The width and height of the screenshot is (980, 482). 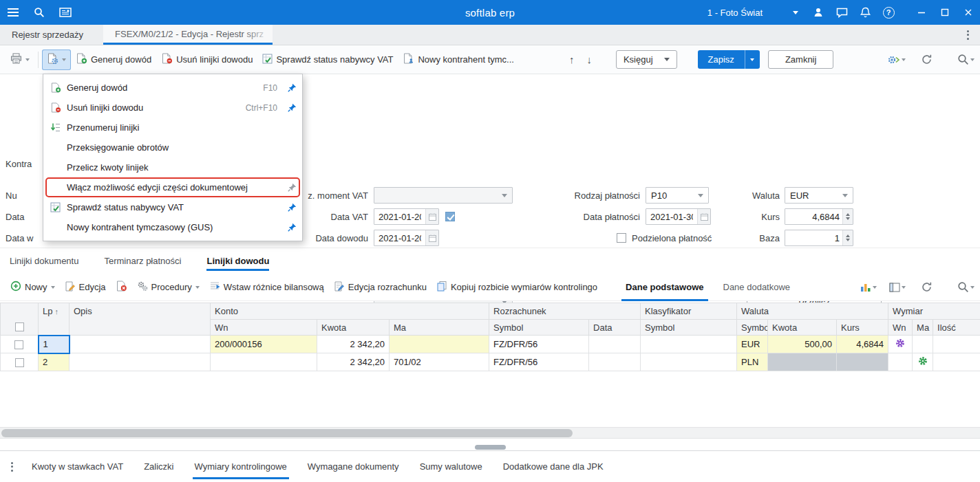 What do you see at coordinates (47, 34) in the screenshot?
I see `tab-rejestr-sprzedazy: Rejestr sprzedaży` at bounding box center [47, 34].